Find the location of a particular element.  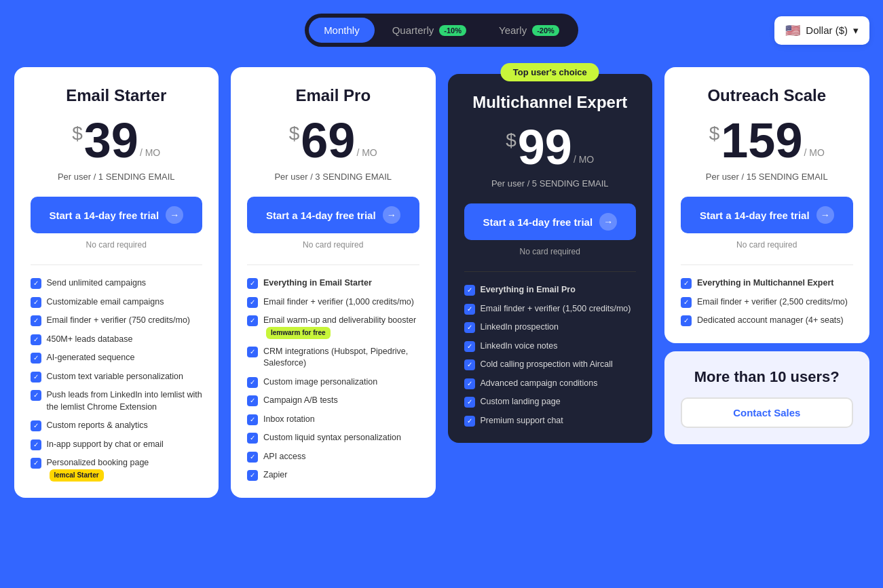

billing-option-yearly: Yearly -20% is located at coordinates (529, 30).